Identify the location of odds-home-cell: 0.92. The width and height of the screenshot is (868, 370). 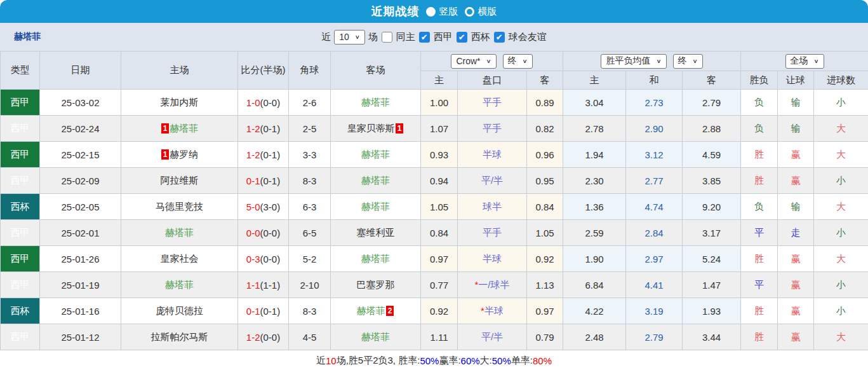
(439, 312).